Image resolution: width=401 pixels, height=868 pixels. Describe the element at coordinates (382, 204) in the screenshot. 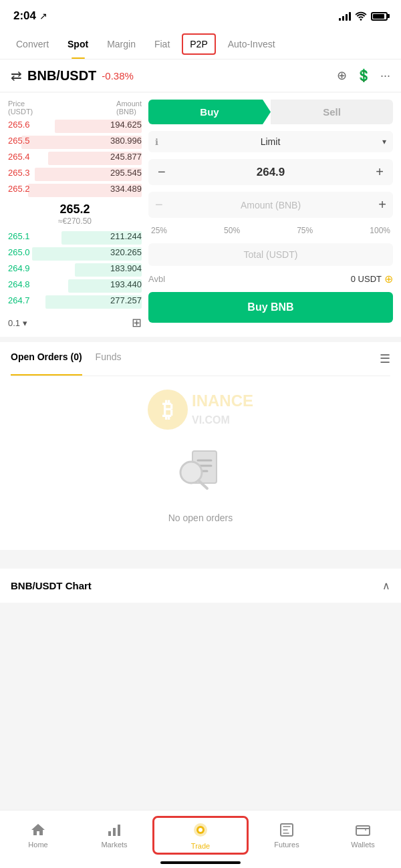

I see `amount-increase-button: +` at that location.